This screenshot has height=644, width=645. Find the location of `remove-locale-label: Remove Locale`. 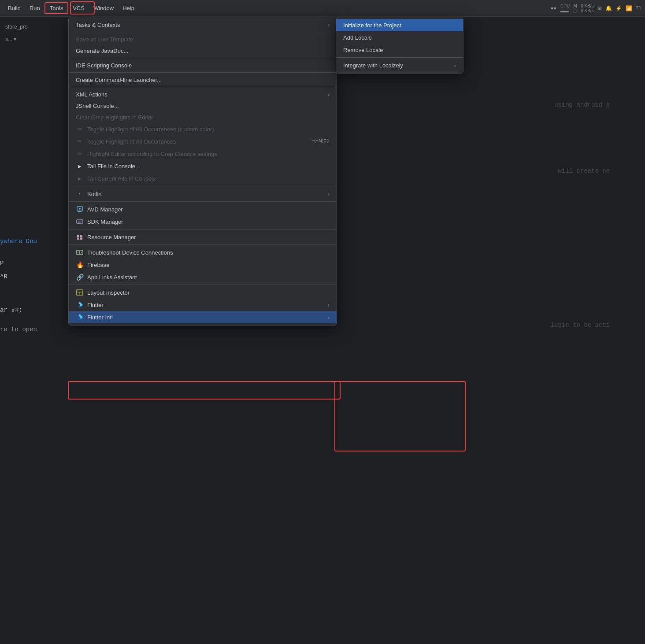

remove-locale-label: Remove Locale is located at coordinates (363, 50).